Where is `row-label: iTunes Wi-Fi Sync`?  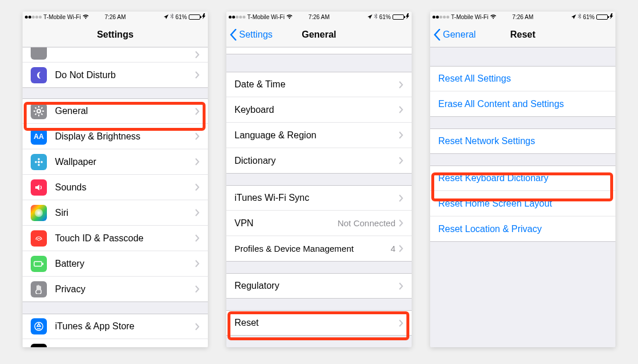 row-label: iTunes Wi-Fi Sync is located at coordinates (317, 198).